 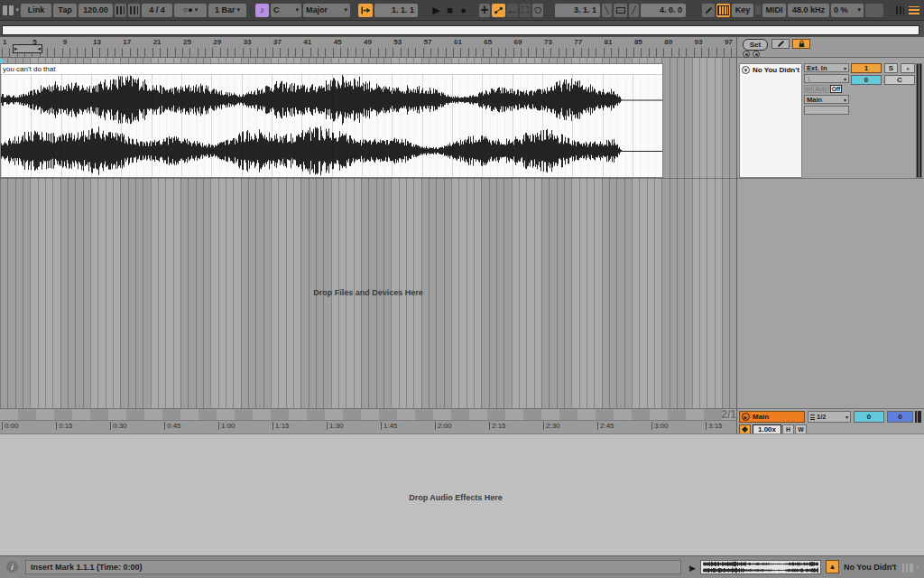 What do you see at coordinates (549, 42) in the screenshot?
I see `bar-number: 73` at bounding box center [549, 42].